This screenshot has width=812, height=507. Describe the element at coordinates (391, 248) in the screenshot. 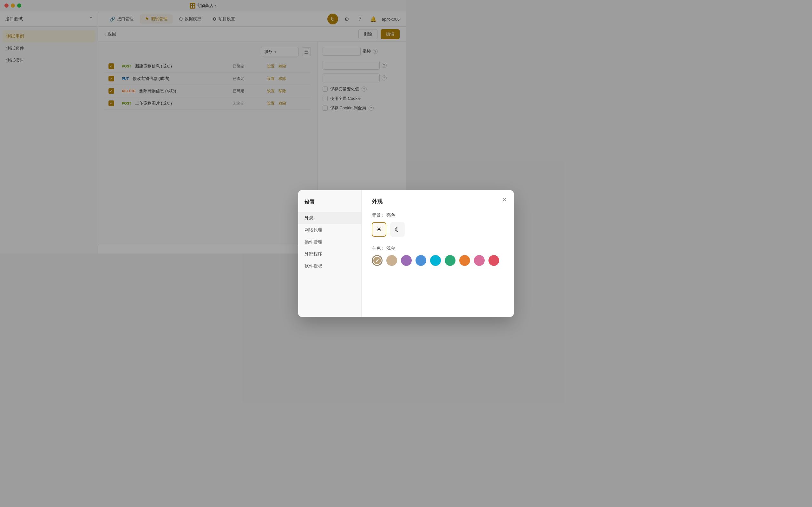

I see `color-value: 浅金` at that location.